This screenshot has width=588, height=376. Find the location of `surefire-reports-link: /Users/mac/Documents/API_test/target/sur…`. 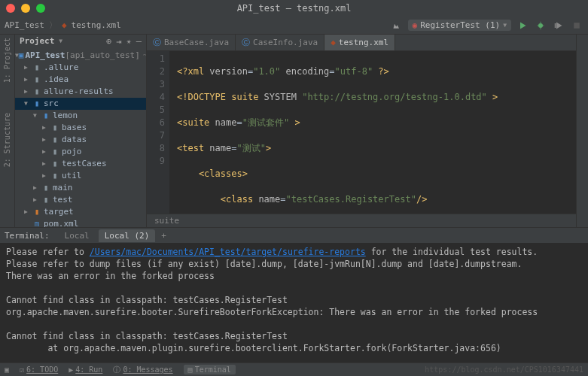

surefire-reports-link: /Users/mac/Documents/API_test/target/sur… is located at coordinates (227, 252).